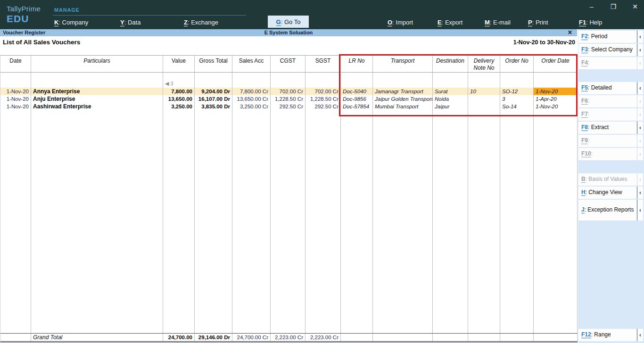 The width and height of the screenshot is (644, 343). Describe the element at coordinates (611, 128) in the screenshot. I see `sidebar-button-extract: F8: Extract‹` at that location.